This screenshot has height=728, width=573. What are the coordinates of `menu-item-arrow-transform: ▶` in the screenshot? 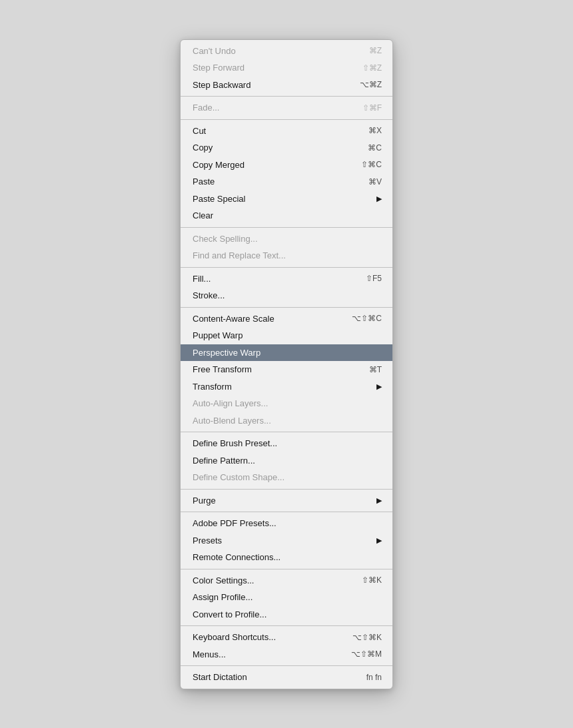 It's located at (379, 386).